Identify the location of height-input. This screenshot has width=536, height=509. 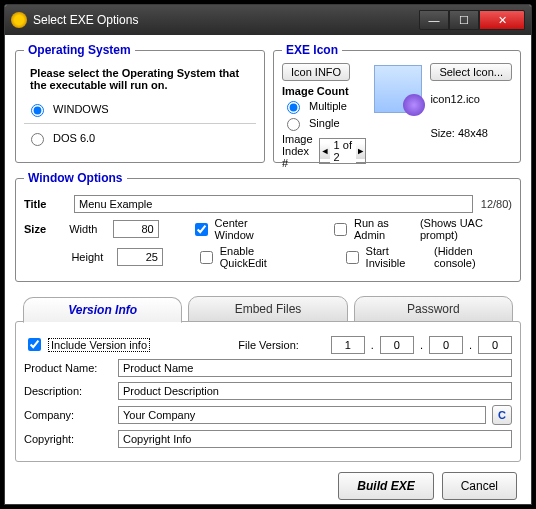
(140, 257).